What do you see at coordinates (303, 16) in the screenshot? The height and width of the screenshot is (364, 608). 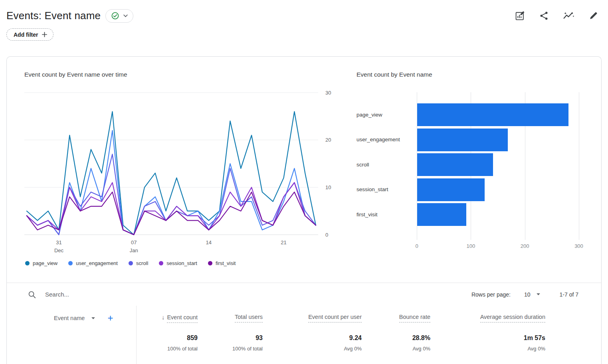 I see `report-header: Events: Event name` at bounding box center [303, 16].